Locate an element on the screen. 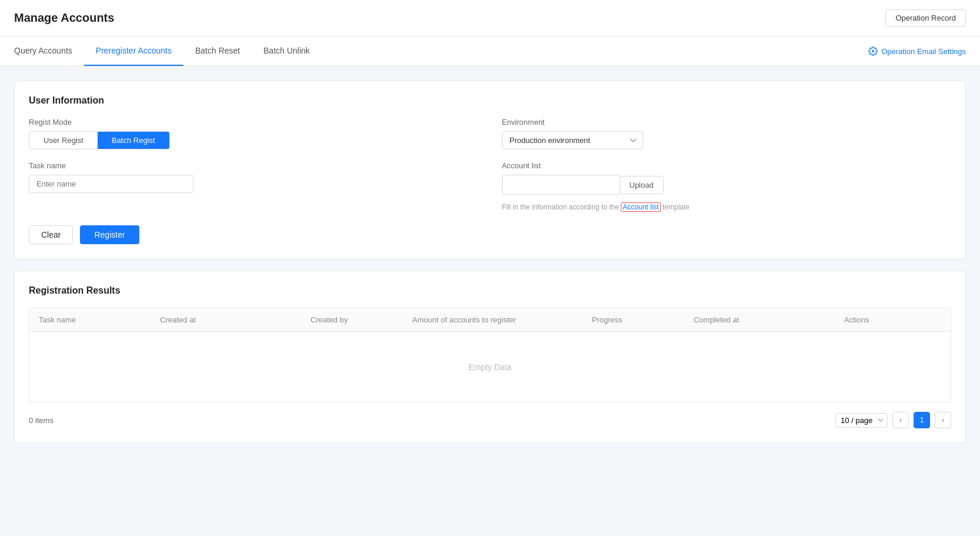 This screenshot has height=536, width=980. upload-row: Upload is located at coordinates (727, 185).